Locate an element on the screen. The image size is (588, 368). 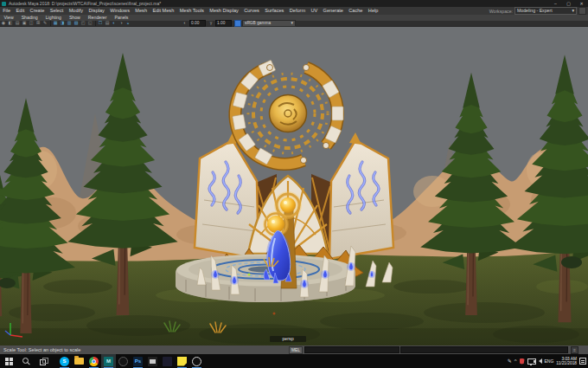
resolution-gate-icon: ▥ is located at coordinates (69, 23).